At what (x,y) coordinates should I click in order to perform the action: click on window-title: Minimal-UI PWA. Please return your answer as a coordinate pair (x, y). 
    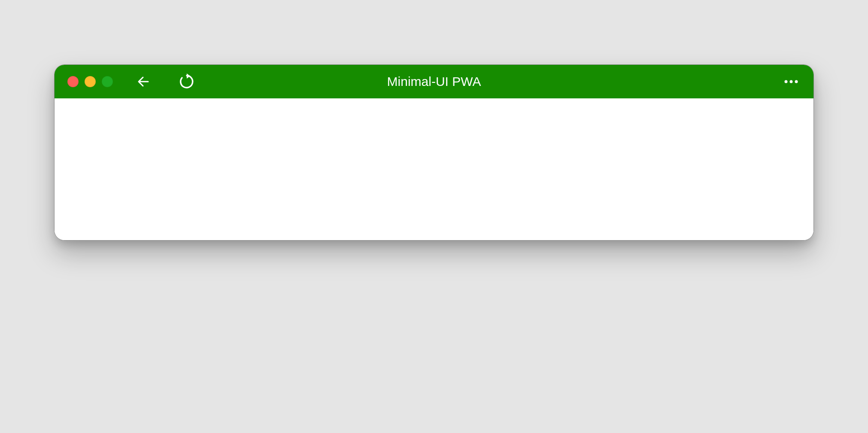
    Looking at the image, I should click on (434, 82).